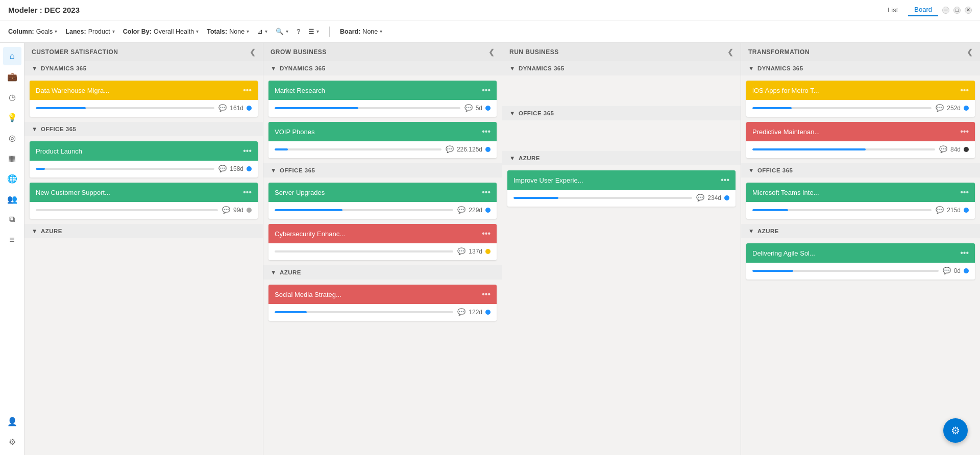  What do you see at coordinates (715, 198) in the screenshot?
I see `comment-count-improve-user-experience: 234d` at bounding box center [715, 198].